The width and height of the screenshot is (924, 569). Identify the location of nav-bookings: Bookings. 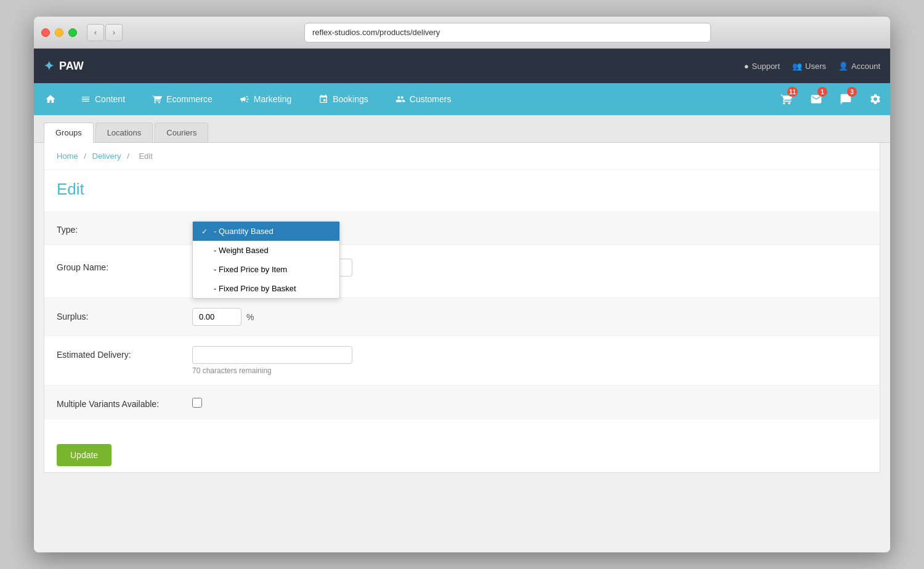
(344, 99).